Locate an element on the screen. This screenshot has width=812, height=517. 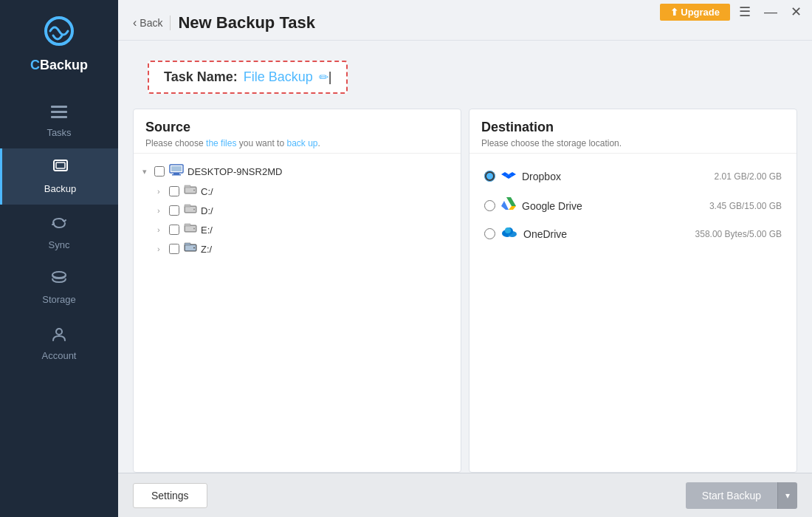
tree-d-expand: › is located at coordinates (163, 210).